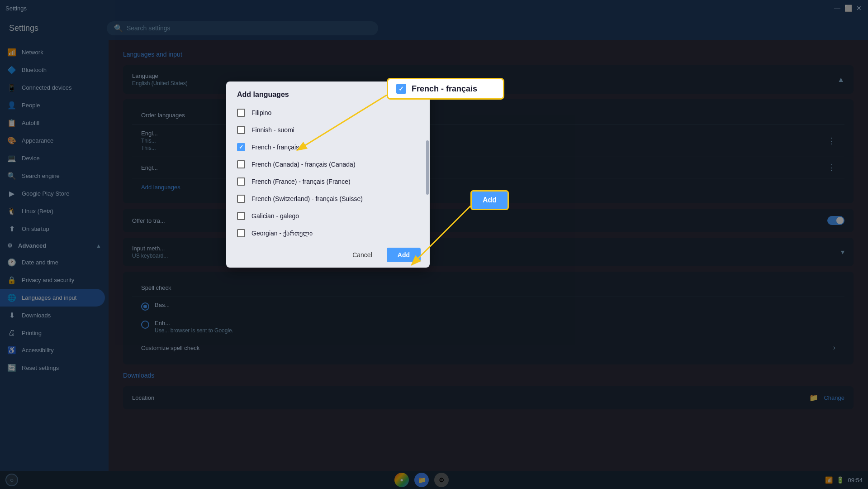  What do you see at coordinates (328, 199) in the screenshot?
I see `dialog-item-french-switzerland: French (Switzerland) - français (Suisse)` at bounding box center [328, 199].